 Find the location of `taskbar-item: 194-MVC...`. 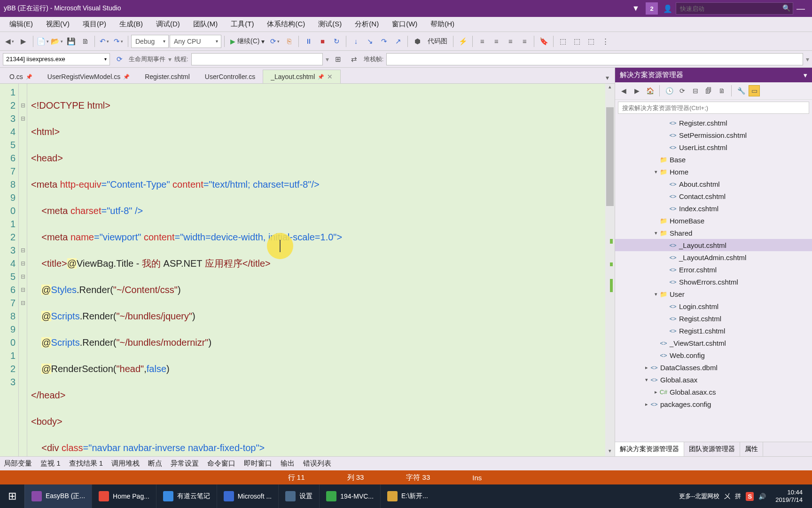

taskbar-item: 194-MVC... is located at coordinates (350, 496).